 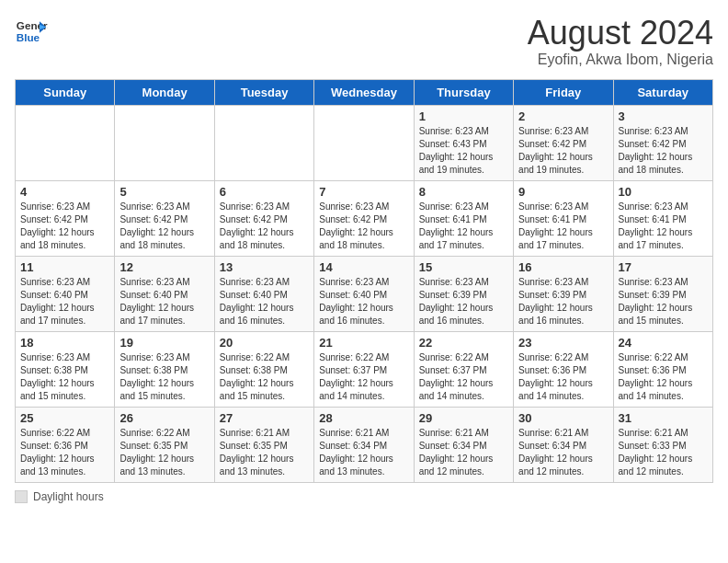 What do you see at coordinates (364, 191) in the screenshot?
I see `day-number: 7` at bounding box center [364, 191].